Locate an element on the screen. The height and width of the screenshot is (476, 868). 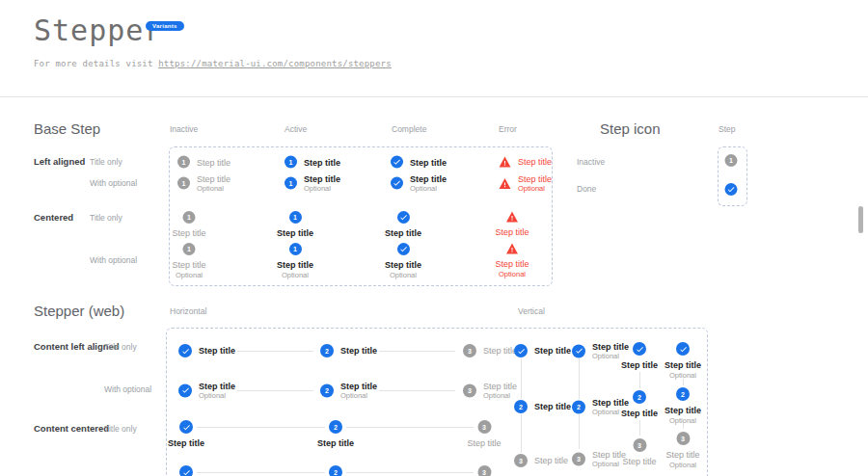
step-item-error: Step titleOptional is located at coordinates (525, 183).